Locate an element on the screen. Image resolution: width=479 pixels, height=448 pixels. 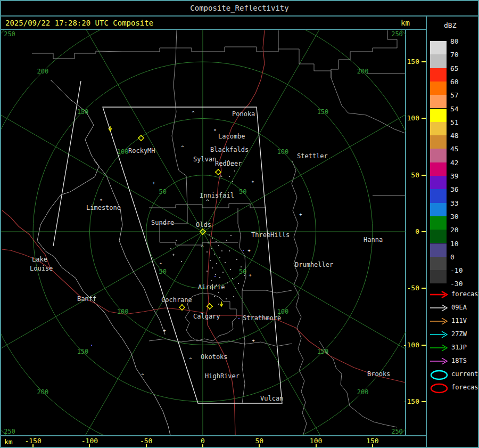
city-label: Stettler is located at coordinates (312, 156).